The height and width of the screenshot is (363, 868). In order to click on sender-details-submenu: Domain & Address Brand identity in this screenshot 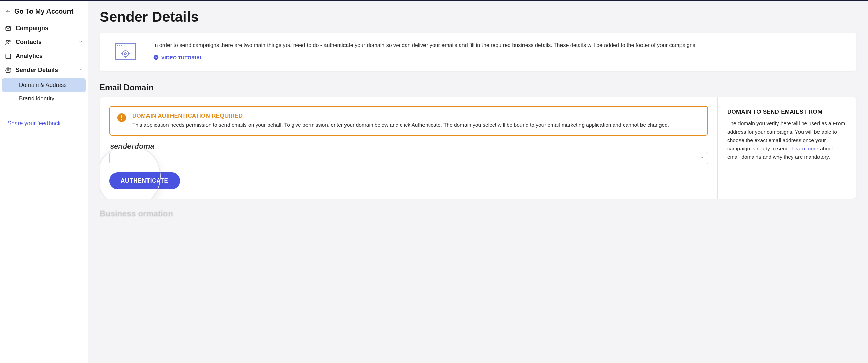, I will do `click(44, 92)`.